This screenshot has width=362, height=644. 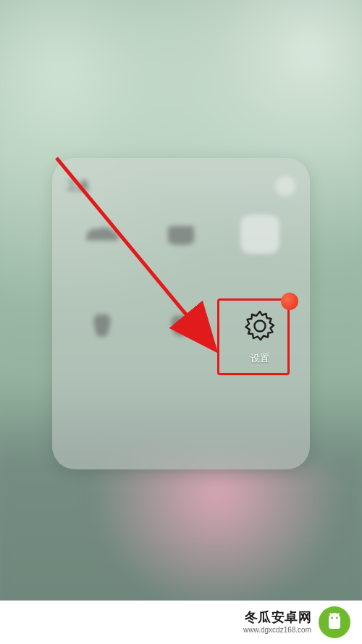 What do you see at coordinates (290, 301) in the screenshot?
I see `notification-badge` at bounding box center [290, 301].